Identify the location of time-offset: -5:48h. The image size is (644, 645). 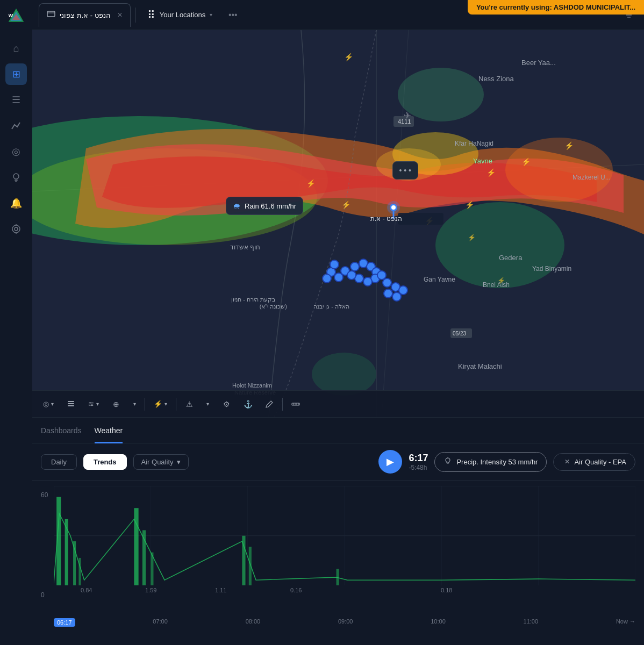
(418, 468).